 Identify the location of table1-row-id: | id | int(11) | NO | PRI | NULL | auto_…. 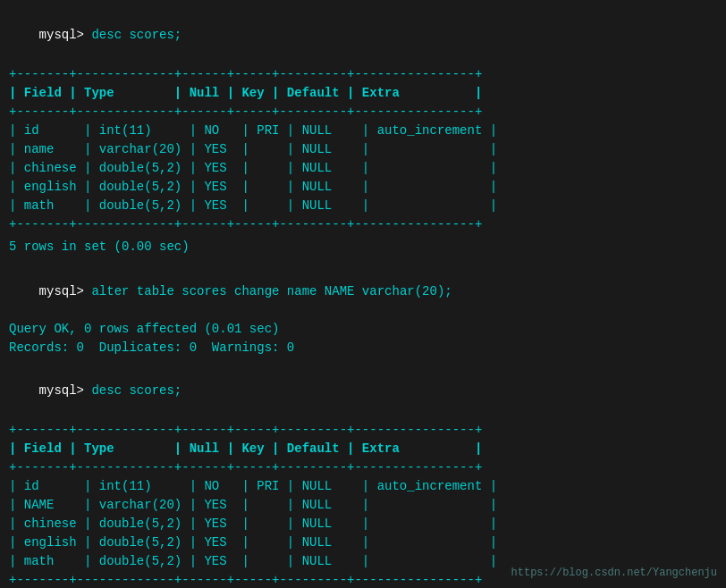
(363, 130).